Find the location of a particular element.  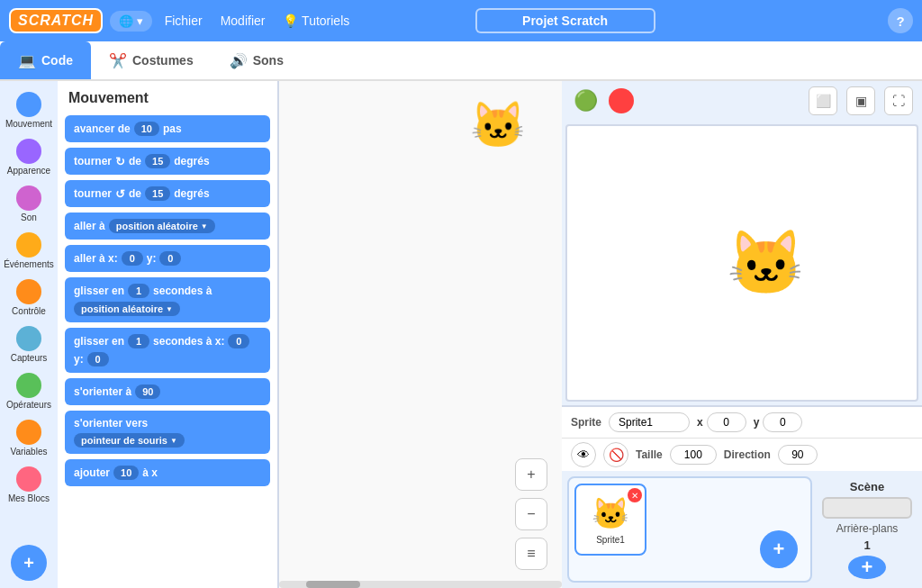

fit-button: ≡ is located at coordinates (531, 554).